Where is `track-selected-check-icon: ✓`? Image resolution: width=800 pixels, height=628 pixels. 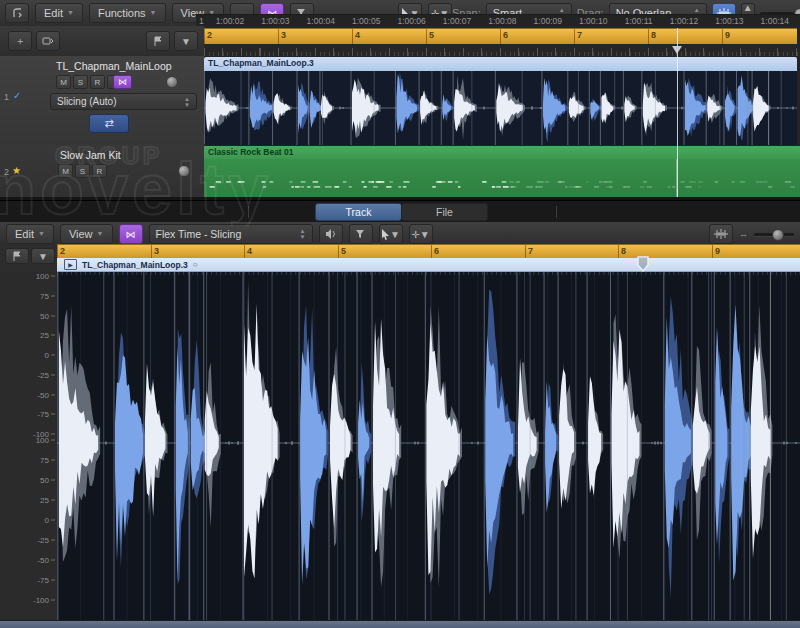
track-selected-check-icon: ✓ is located at coordinates (17, 96).